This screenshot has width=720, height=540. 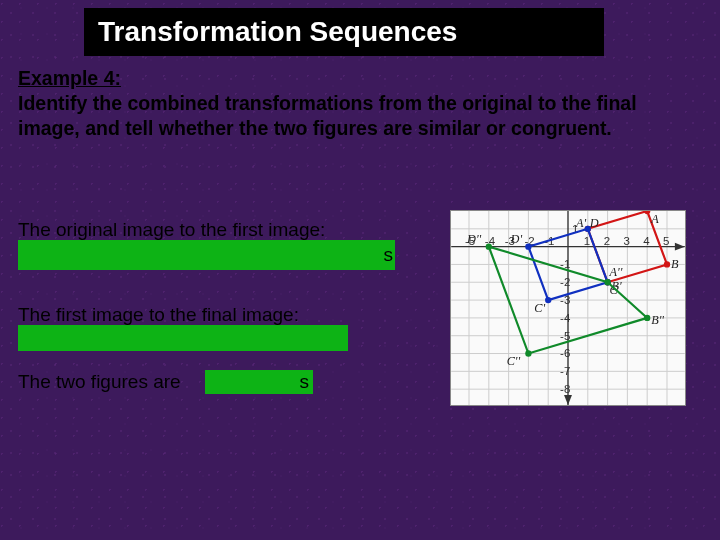 I want to click on svg-text: -8, so click(x=565, y=389).